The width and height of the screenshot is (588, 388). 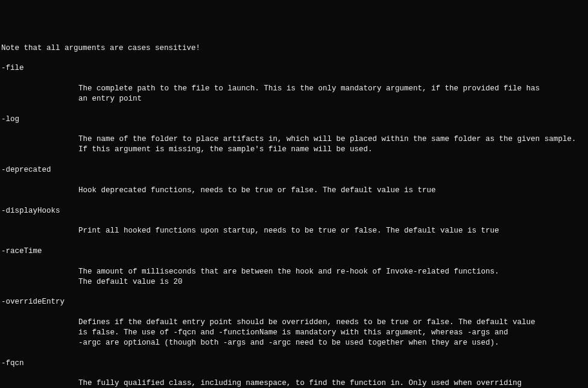 What do you see at coordinates (294, 364) in the screenshot?
I see `arg-fqcn-name: -fqcn` at bounding box center [294, 364].